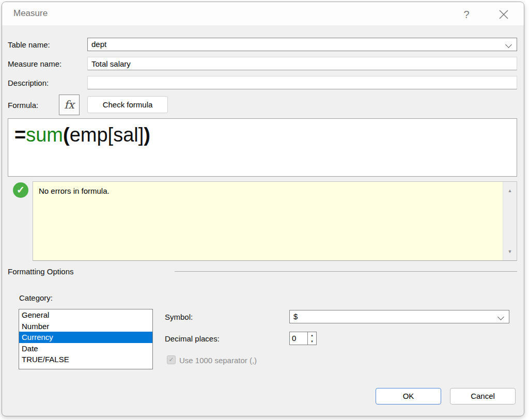 Image resolution: width=529 pixels, height=420 pixels. I want to click on category-option-true-false: TRUE/FALSE, so click(86, 360).